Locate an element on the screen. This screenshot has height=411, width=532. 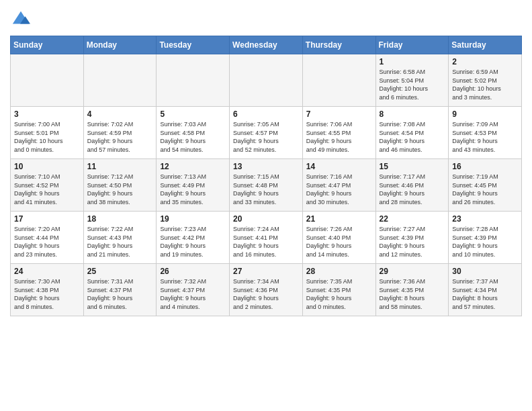
day-number: 29 is located at coordinates (412, 271).